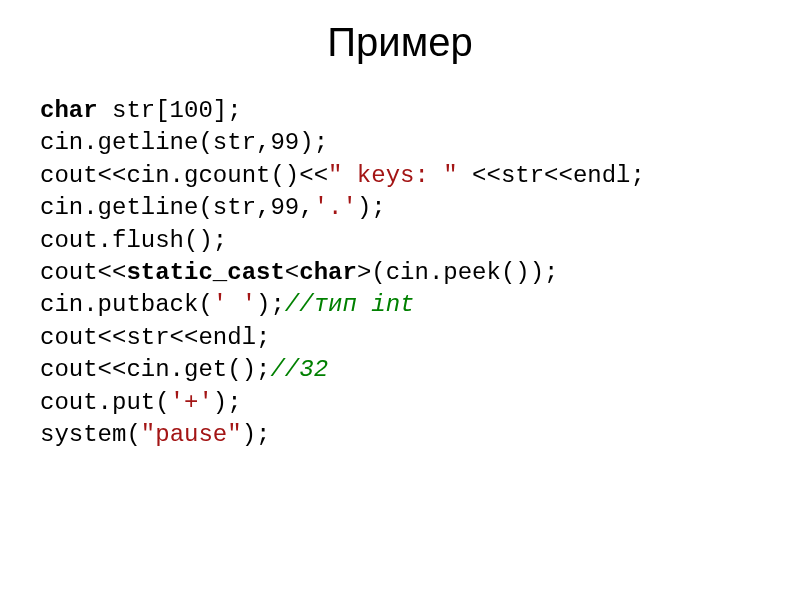 This screenshot has width=800, height=600. I want to click on code-text: cin.getline(str,99,, so click(177, 208).